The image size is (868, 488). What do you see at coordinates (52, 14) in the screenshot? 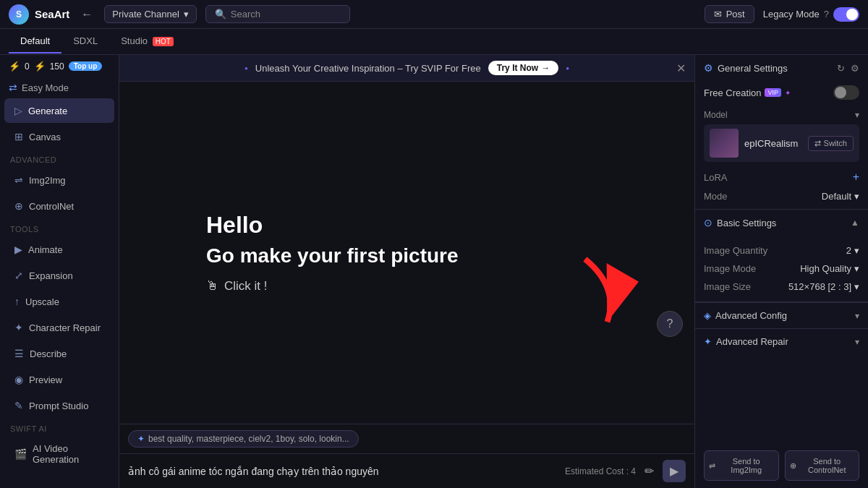
I see `app-name: SeaArt` at bounding box center [52, 14].